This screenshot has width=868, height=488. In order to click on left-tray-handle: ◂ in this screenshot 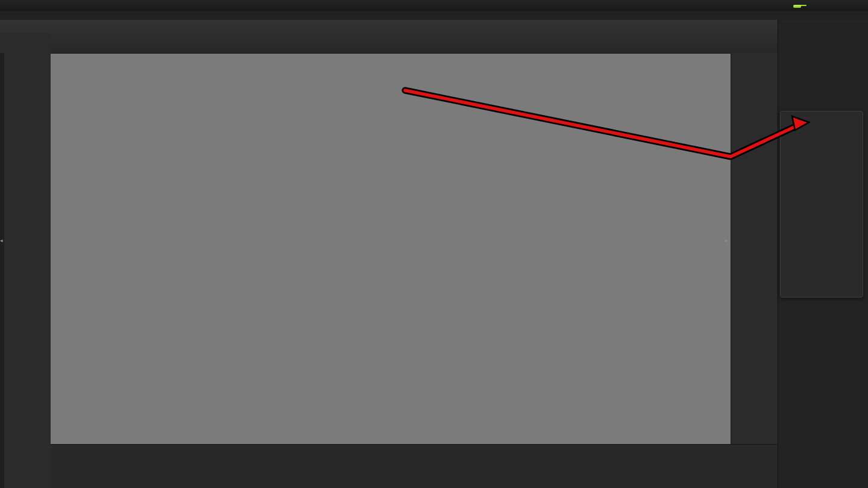, I will do `click(1, 240)`.